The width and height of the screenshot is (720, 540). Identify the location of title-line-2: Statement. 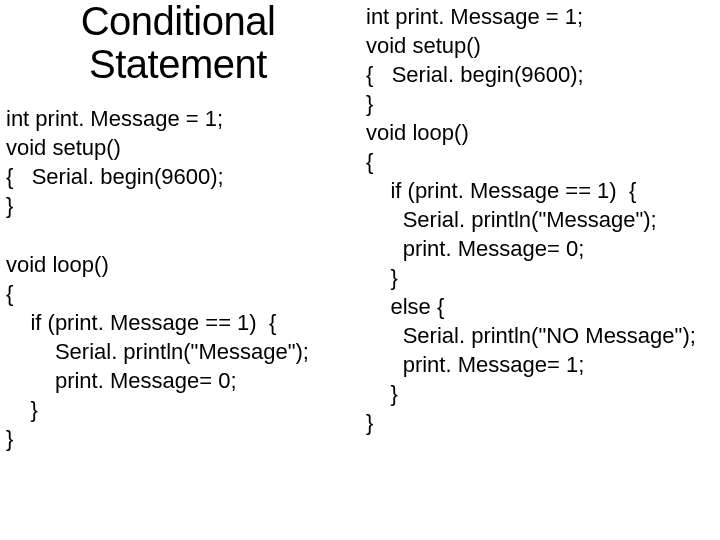
(178, 64).